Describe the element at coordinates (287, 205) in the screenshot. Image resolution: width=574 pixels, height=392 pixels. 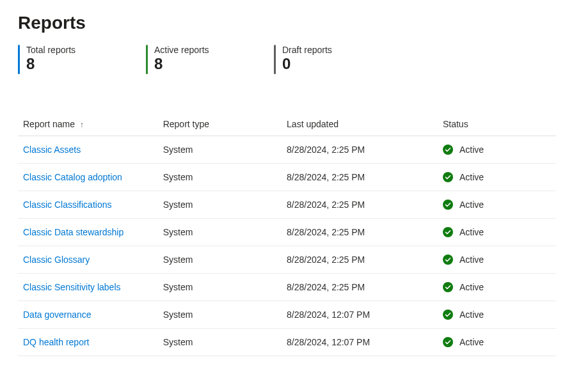
I see `table-row: Classic ClassificationsSystem8/28/2024, …` at that location.